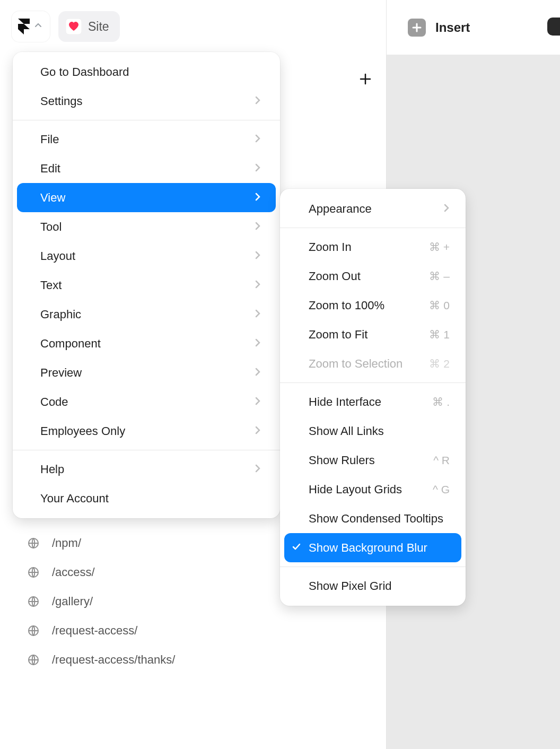  I want to click on submenu-item-show-links: Show All Links, so click(373, 431).